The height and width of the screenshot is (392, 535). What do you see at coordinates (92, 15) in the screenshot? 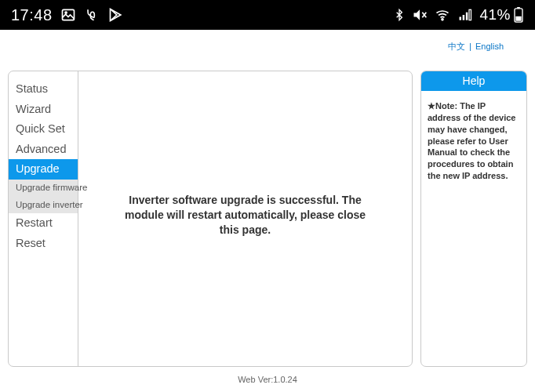
I see `loop-icon` at bounding box center [92, 15].